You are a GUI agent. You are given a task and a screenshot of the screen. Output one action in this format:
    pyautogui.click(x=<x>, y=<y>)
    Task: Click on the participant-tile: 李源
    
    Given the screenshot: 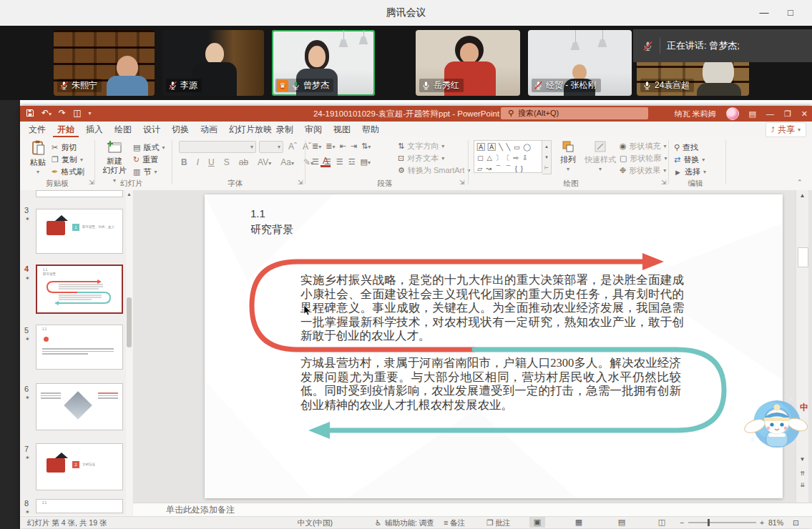 What is the action you would take?
    pyautogui.click(x=213, y=63)
    